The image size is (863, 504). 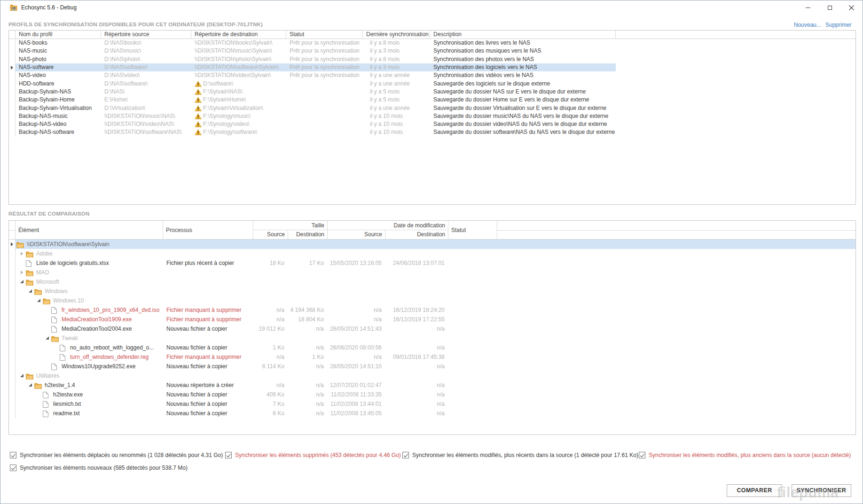 I want to click on source-dir-cell: D:\NAS\photo\, so click(x=146, y=59).